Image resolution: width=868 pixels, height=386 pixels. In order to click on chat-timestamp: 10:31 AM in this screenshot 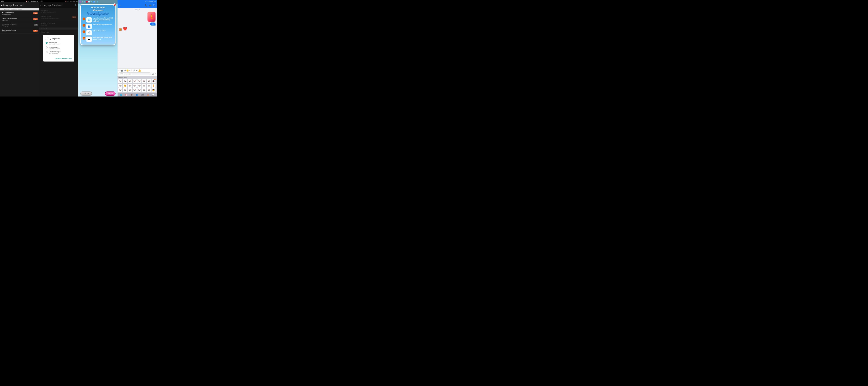, I will do `click(137, 10)`.